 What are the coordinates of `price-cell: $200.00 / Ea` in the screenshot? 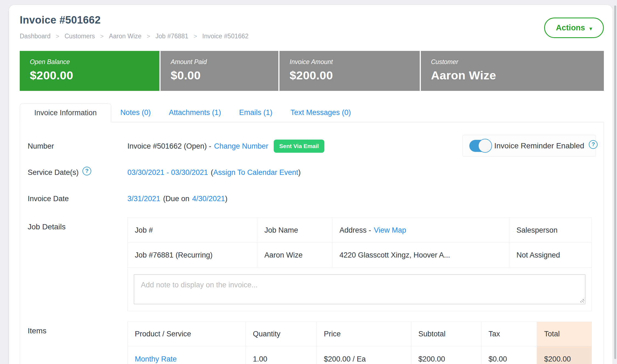 It's located at (364, 355).